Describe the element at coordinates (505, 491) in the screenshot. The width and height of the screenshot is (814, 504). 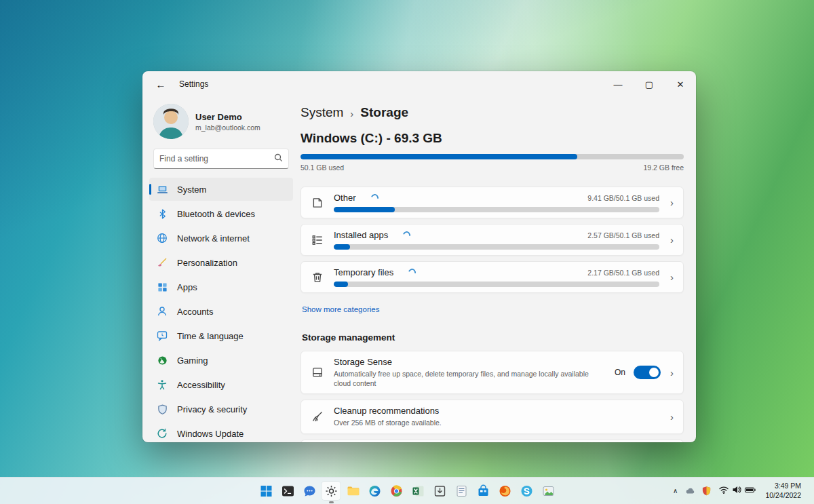
I see `firefox-icon` at that location.